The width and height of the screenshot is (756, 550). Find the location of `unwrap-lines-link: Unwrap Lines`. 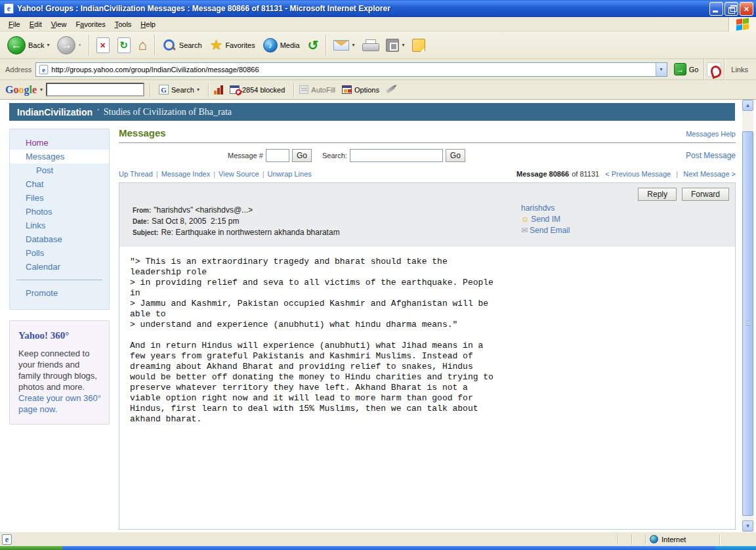

unwrap-lines-link: Unwrap Lines is located at coordinates (290, 174).